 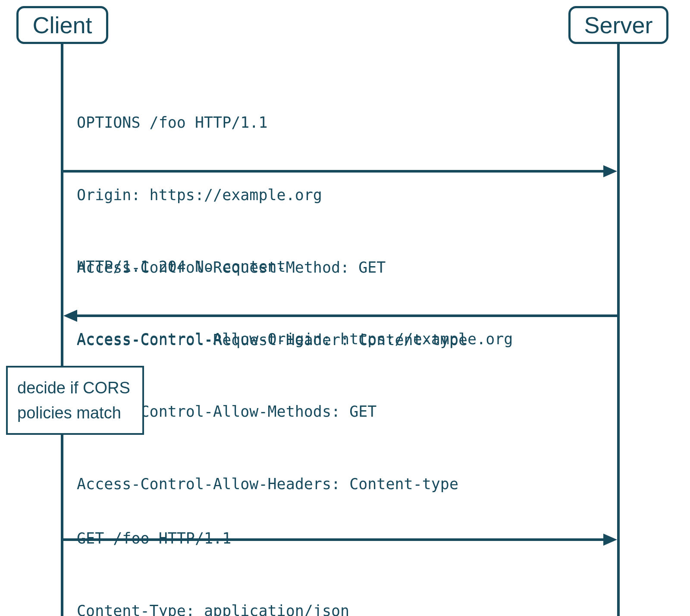 What do you see at coordinates (345, 316) in the screenshot?
I see `arrow-preflight-response` at bounding box center [345, 316].